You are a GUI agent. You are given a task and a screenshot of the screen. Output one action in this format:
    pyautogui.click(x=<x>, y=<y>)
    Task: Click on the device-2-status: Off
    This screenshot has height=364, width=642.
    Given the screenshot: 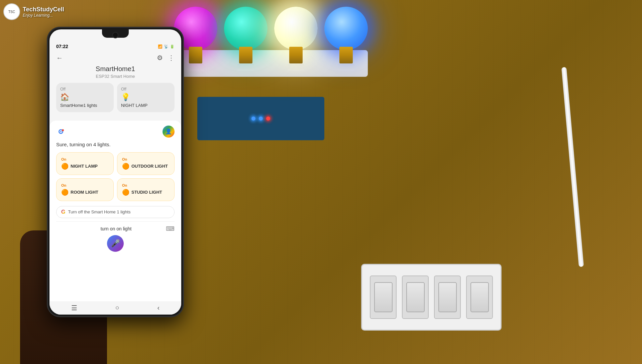 What is the action you would take?
    pyautogui.click(x=146, y=89)
    